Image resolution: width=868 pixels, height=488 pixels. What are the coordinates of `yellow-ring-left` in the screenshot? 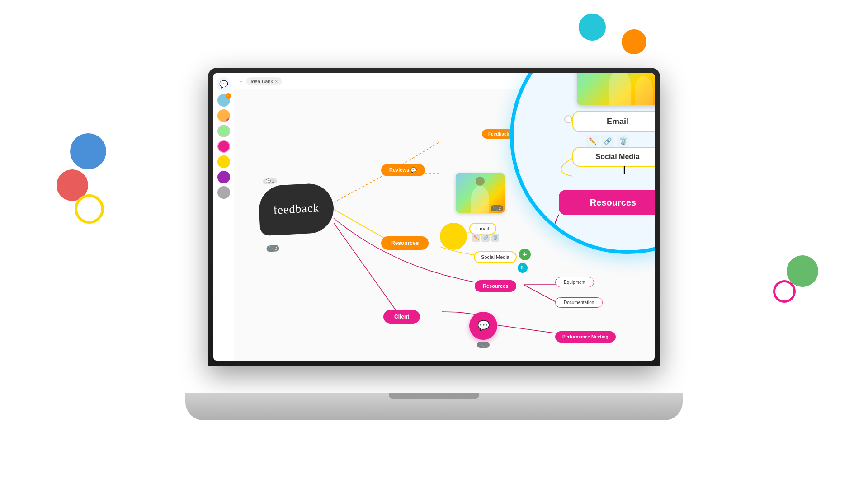 It's located at (90, 209).